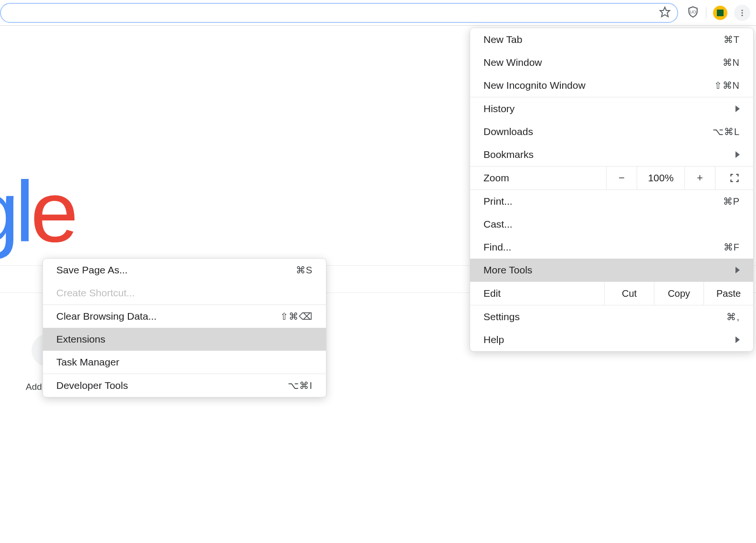  Describe the element at coordinates (537, 293) in the screenshot. I see `menu-edit-label: Edit` at that location.